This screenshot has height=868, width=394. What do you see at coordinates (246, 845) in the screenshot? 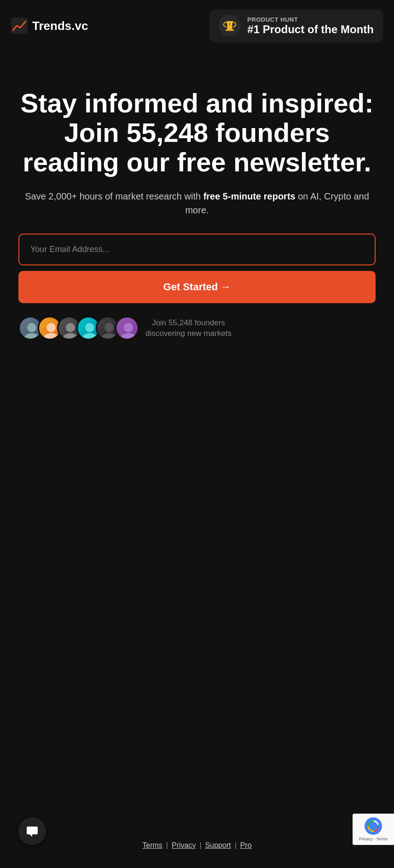
I see `footer-pro-link: Pro` at bounding box center [246, 845].